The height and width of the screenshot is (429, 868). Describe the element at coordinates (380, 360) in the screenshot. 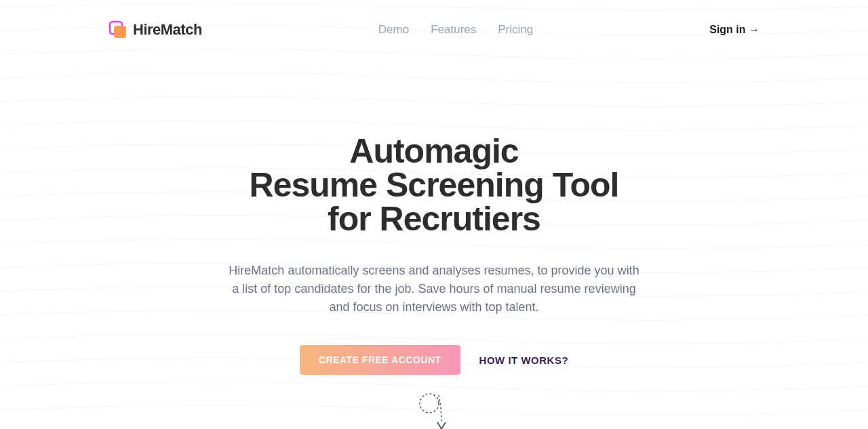

I see `create-account-button: CREATE FREE ACCOUNT` at that location.